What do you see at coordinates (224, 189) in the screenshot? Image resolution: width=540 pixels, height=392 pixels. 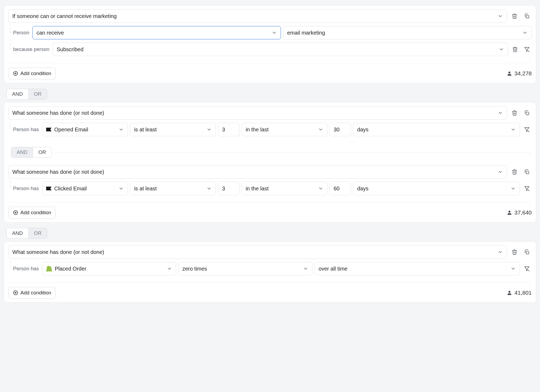 I see `number-value: 3` at bounding box center [224, 189].